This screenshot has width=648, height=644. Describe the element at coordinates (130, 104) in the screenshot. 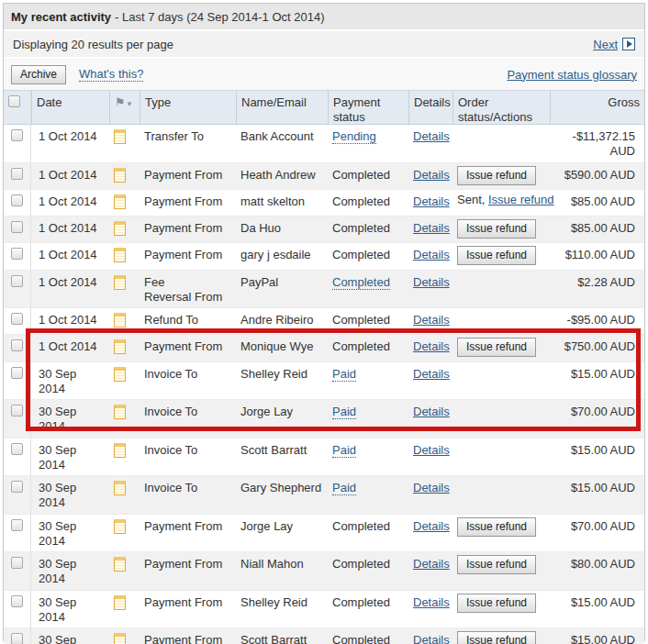

I see `chevron-down-icon: ▾` at that location.